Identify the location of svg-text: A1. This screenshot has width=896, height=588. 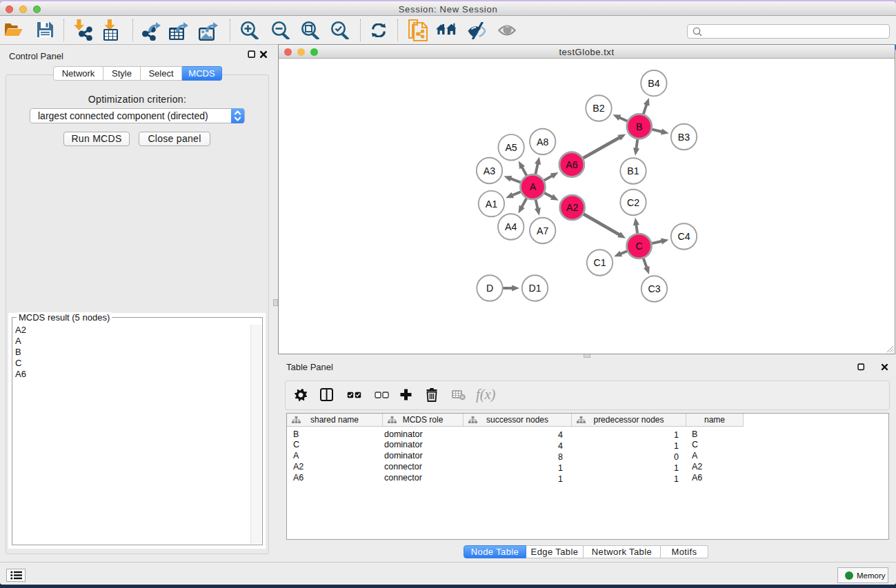
(491, 204).